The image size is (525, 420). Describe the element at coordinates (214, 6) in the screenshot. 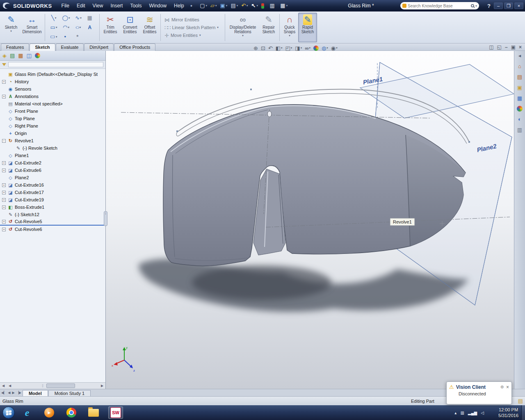

I see `open-icon: ▾` at that location.